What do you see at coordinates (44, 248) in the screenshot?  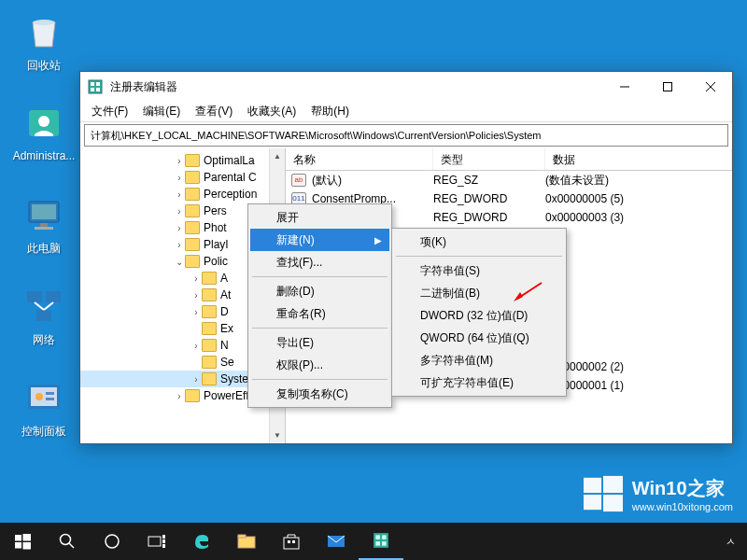 I see `desktop-icon-label: 此电脑` at bounding box center [44, 248].